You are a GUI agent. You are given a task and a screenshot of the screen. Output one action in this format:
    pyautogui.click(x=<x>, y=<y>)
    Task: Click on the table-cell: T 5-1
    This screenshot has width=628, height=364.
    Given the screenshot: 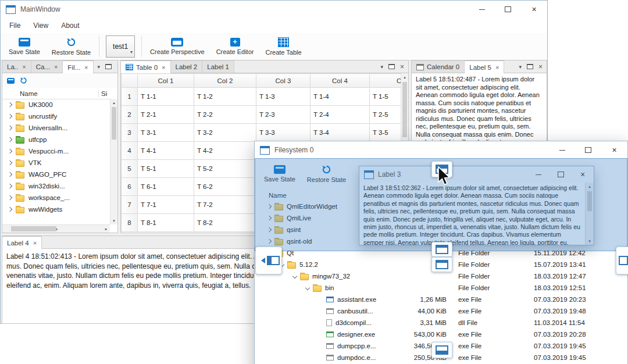 What is the action you would take?
    pyautogui.click(x=166, y=169)
    